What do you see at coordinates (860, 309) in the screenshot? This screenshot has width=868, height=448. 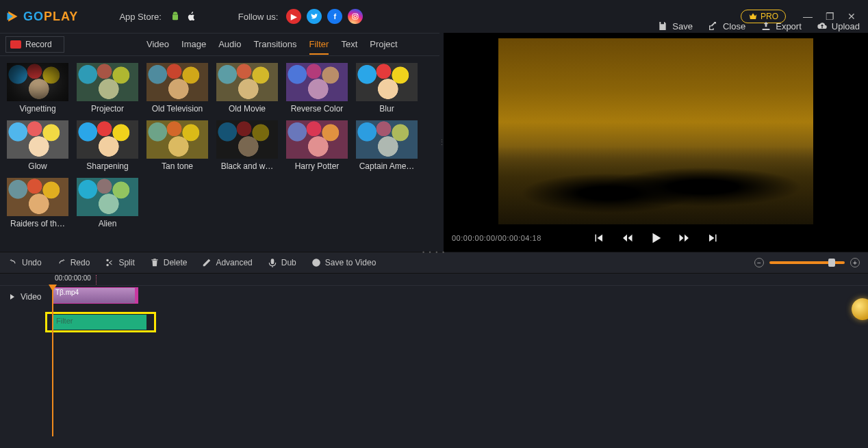 I see `coin-badge` at bounding box center [860, 309].